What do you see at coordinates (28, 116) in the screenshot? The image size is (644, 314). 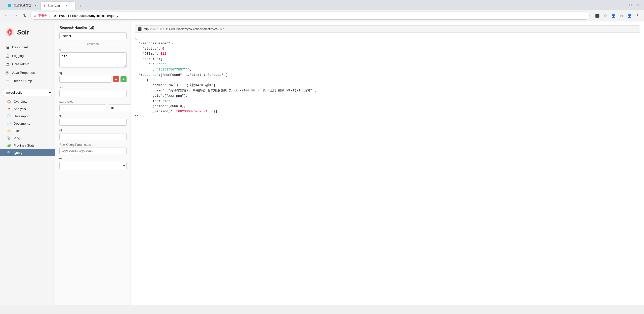 I see `sidebar-sub-dataimport: 📄 Dataimport` at bounding box center [28, 116].